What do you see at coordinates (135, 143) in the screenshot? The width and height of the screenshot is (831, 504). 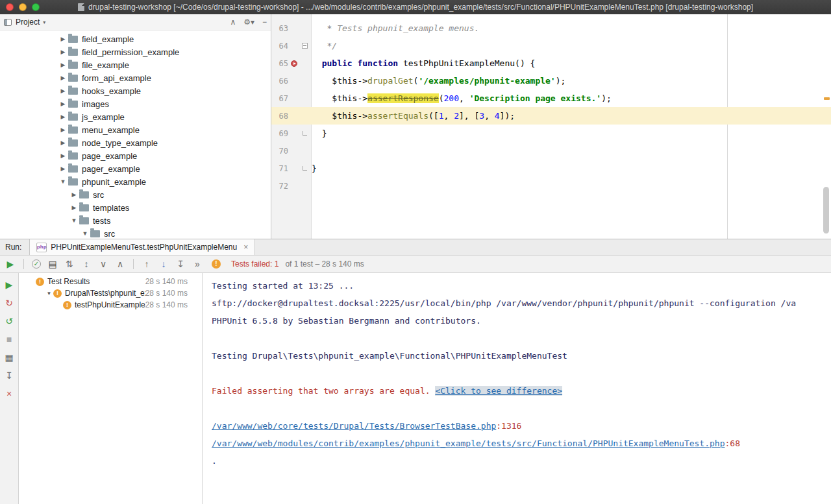 I see `project-tree-item-node_type_example: ▶node_type_example` at bounding box center [135, 143].